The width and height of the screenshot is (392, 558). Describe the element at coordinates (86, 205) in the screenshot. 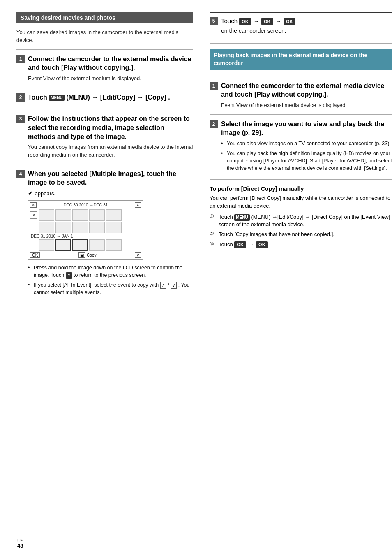

I see `grid-date-top: DEC 30 2010 →DEC 31` at that location.